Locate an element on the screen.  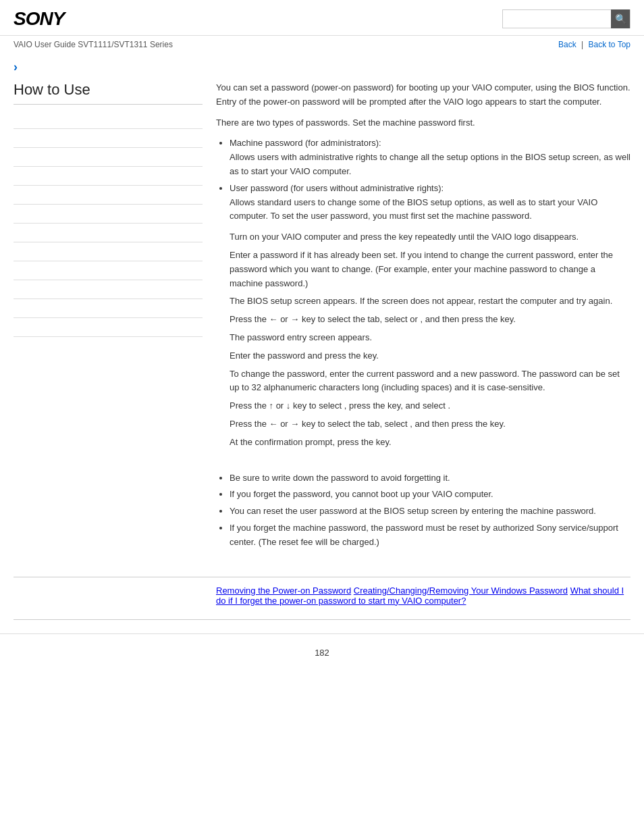
guide-title: VAIO User Guide SVT1111/SVT1311 Series is located at coordinates (93, 45).